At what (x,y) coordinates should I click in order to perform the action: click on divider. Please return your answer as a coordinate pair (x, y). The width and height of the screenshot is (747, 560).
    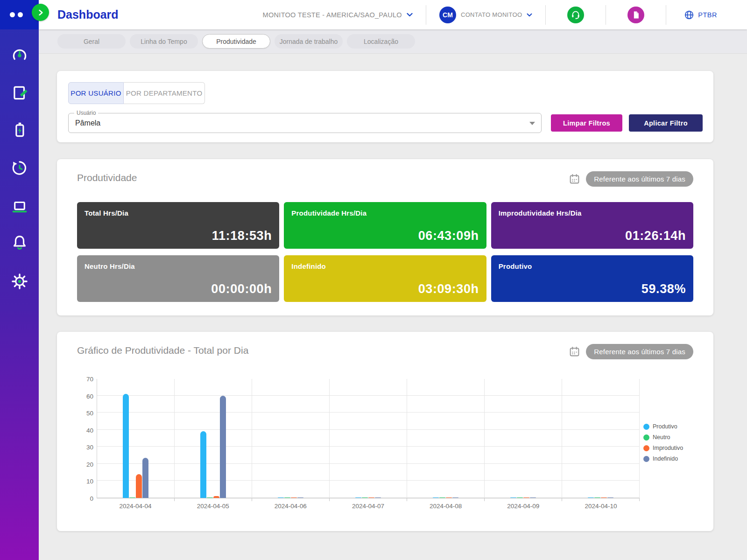
    Looking at the image, I should click on (545, 15).